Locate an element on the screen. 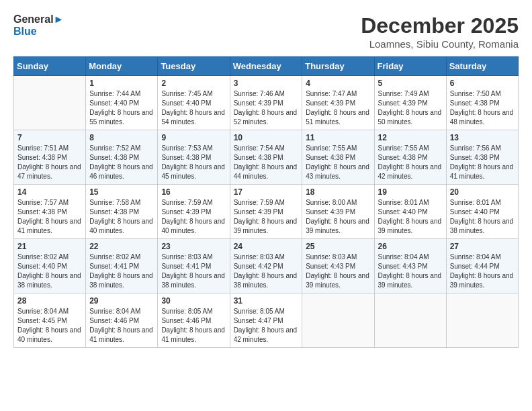 This screenshot has width=532, height=411. day-number: 27 is located at coordinates (482, 246).